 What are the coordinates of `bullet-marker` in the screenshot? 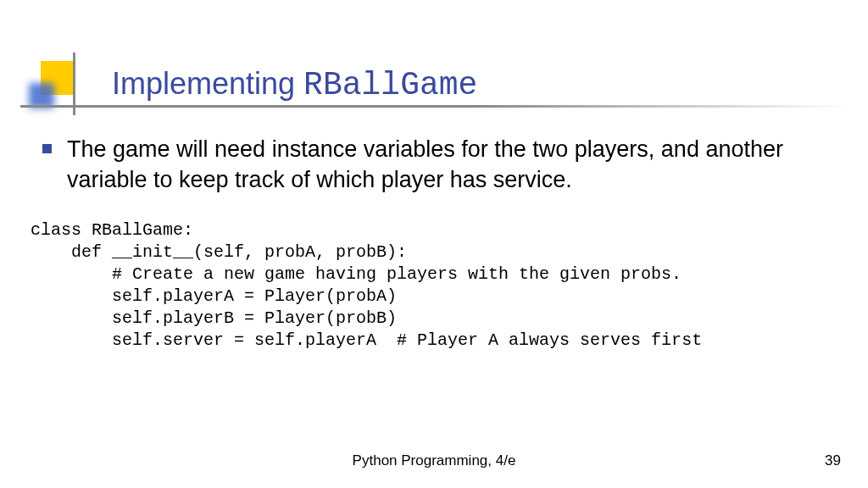 It's located at (47, 149).